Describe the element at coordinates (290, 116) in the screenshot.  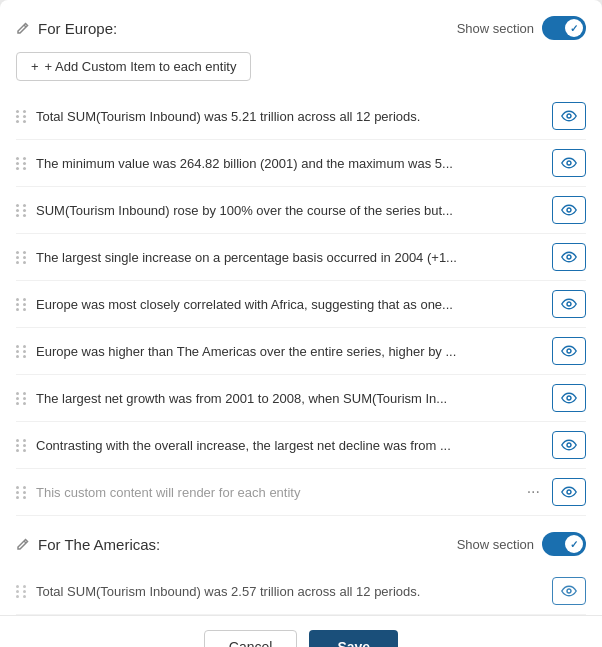
I see `item-text: Total SUM(Tourism Inbound) was 5.21 tril…` at that location.